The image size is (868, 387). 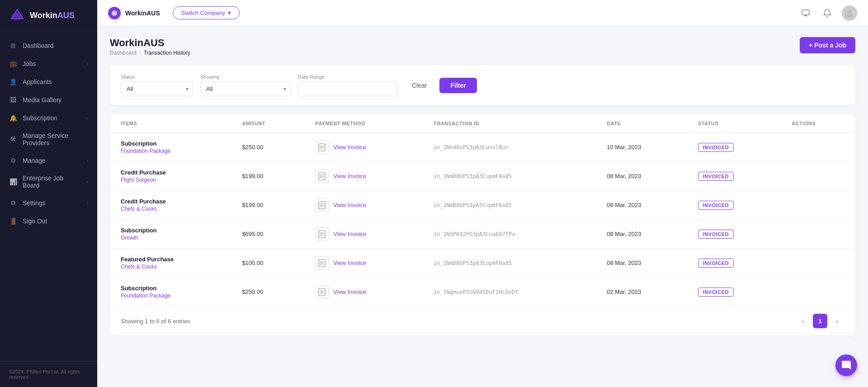 I want to click on breadcrumb-parent: Dashboard, so click(x=123, y=53).